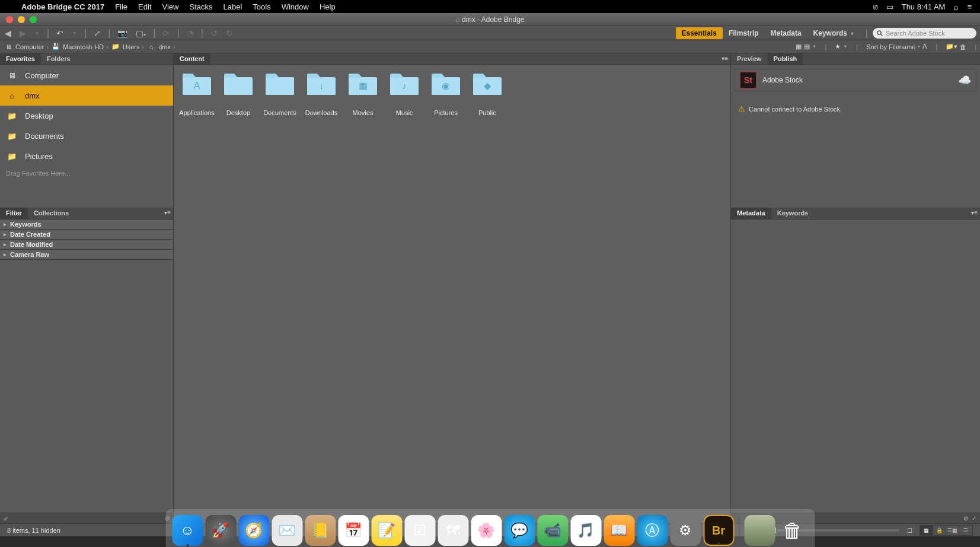  What do you see at coordinates (786, 59) in the screenshot?
I see `tab-publish: Publish` at bounding box center [786, 59].